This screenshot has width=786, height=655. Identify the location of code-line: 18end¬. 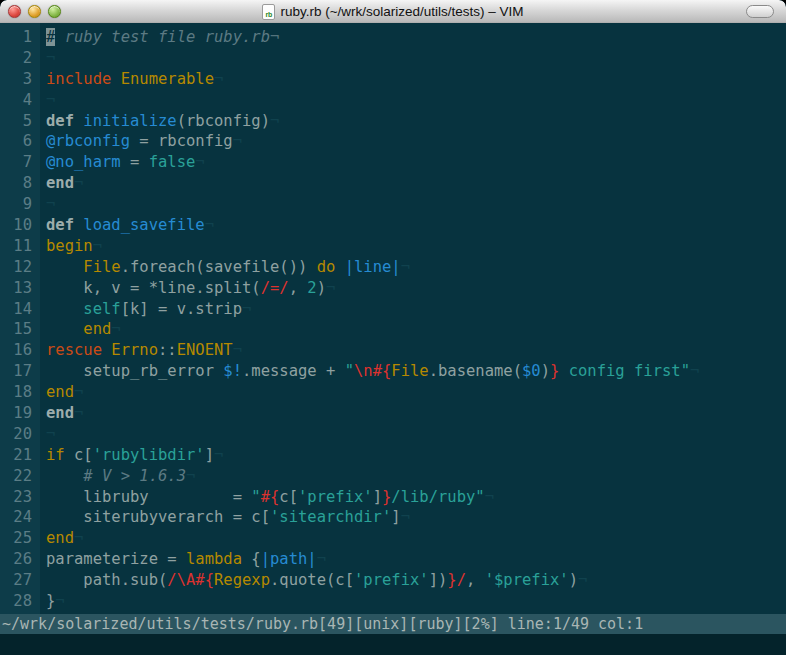
(393, 392).